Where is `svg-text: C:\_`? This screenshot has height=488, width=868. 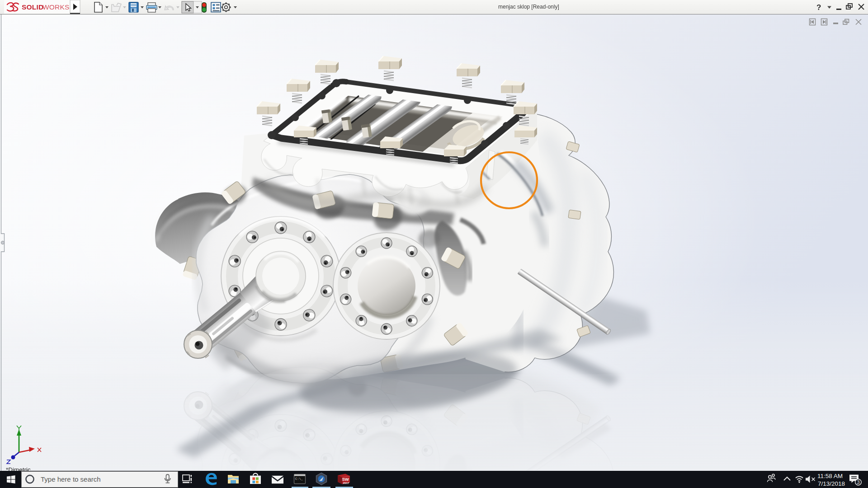 svg-text: C:\_ is located at coordinates (299, 479).